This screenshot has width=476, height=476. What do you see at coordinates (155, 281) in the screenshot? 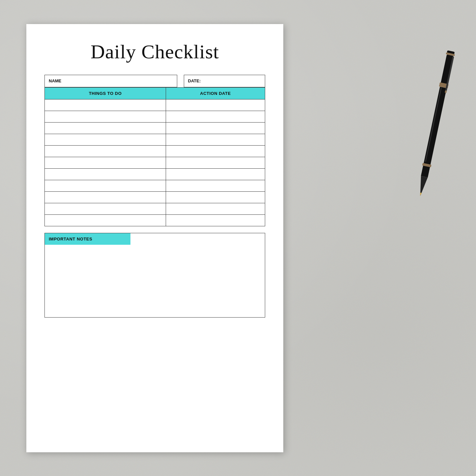
I see `notes-body` at bounding box center [155, 281].